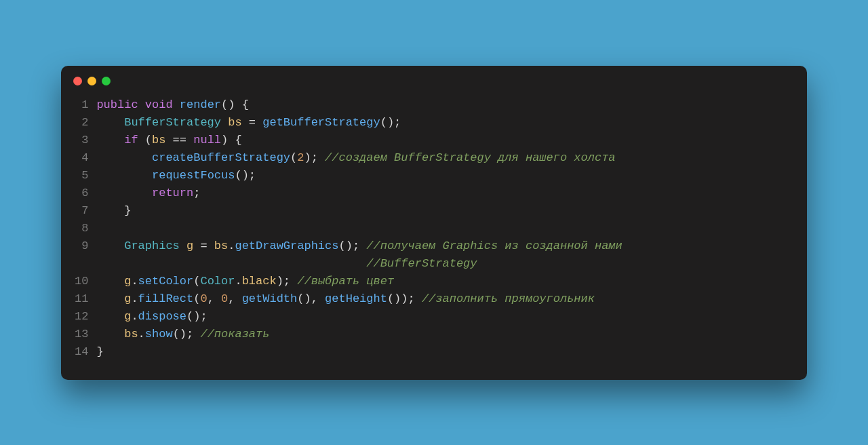 The height and width of the screenshot is (445, 868). Describe the element at coordinates (434, 79) in the screenshot. I see `window-titlebar` at that location.